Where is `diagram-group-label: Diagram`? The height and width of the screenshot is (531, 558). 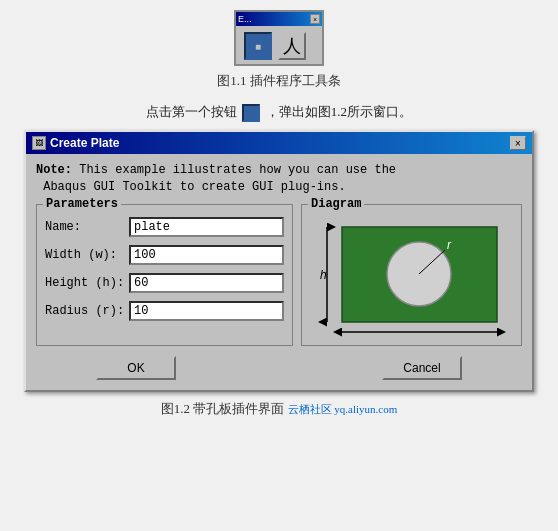 diagram-group-label: Diagram is located at coordinates (336, 204).